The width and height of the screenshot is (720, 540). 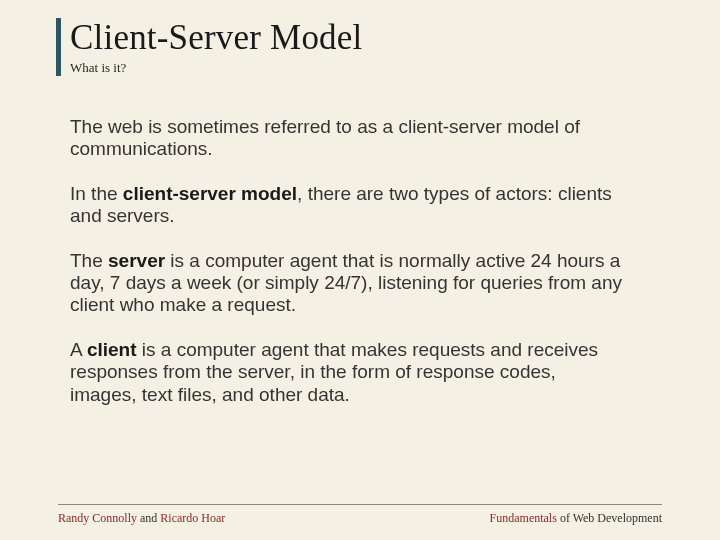 What do you see at coordinates (78, 350) in the screenshot?
I see `text-fragment: A` at bounding box center [78, 350].